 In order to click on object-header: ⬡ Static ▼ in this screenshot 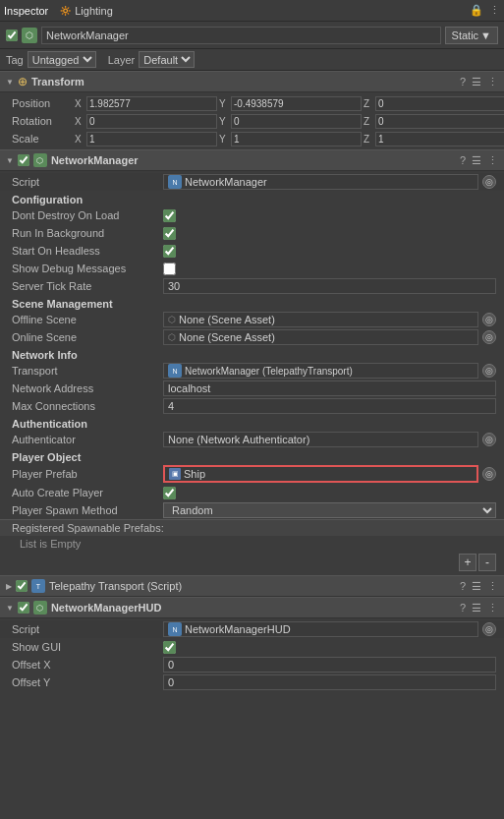, I will do `click(252, 35)`.